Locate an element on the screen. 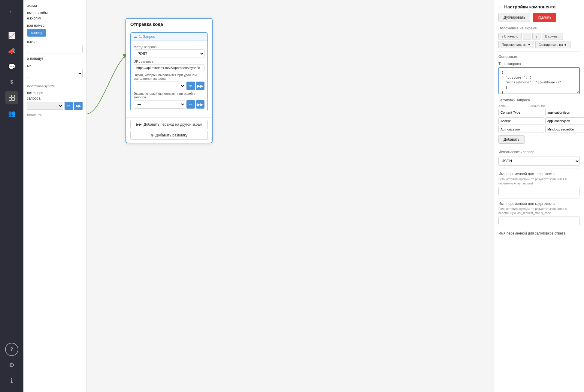 Image resolution: width=584 pixels, height=392 pixels. sidebar: ← 📈 📣 💬 $ 👥 ? ⚙ ℹ is located at coordinates (12, 196).